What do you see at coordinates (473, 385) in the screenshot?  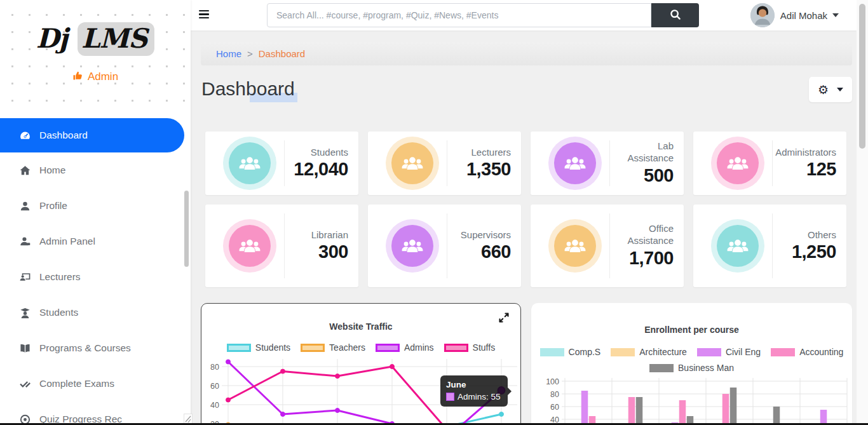 I see `tooltip-title: June` at bounding box center [473, 385].